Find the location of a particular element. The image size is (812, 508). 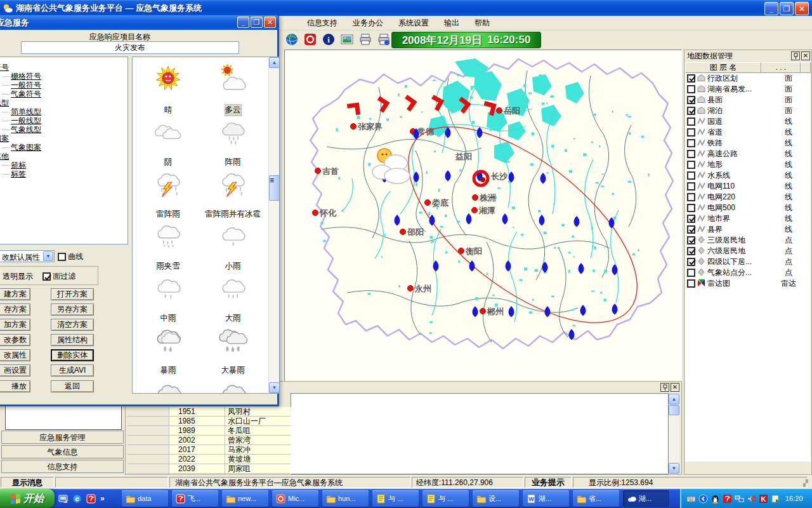

button-另存方案: 另存方案 is located at coordinates (72, 310).